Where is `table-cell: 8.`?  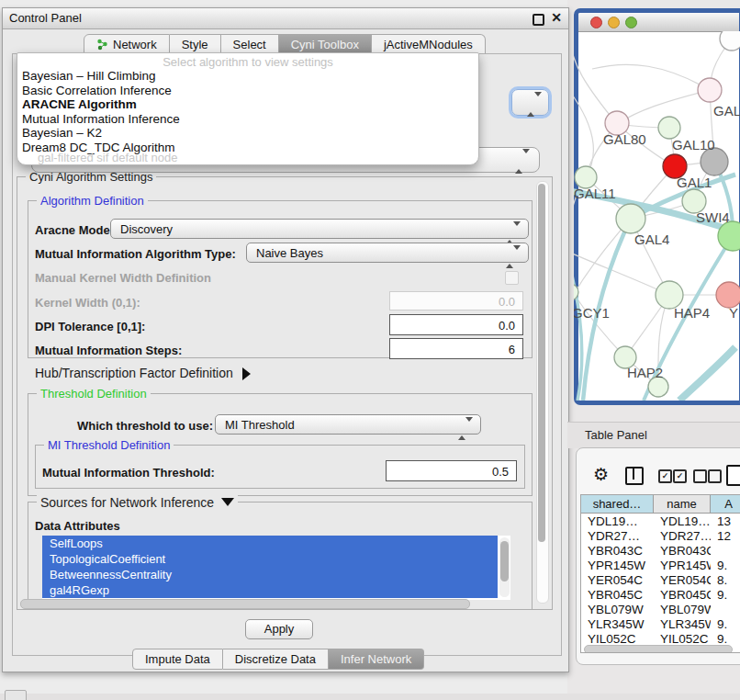
table-cell: 8. is located at coordinates (725, 581).